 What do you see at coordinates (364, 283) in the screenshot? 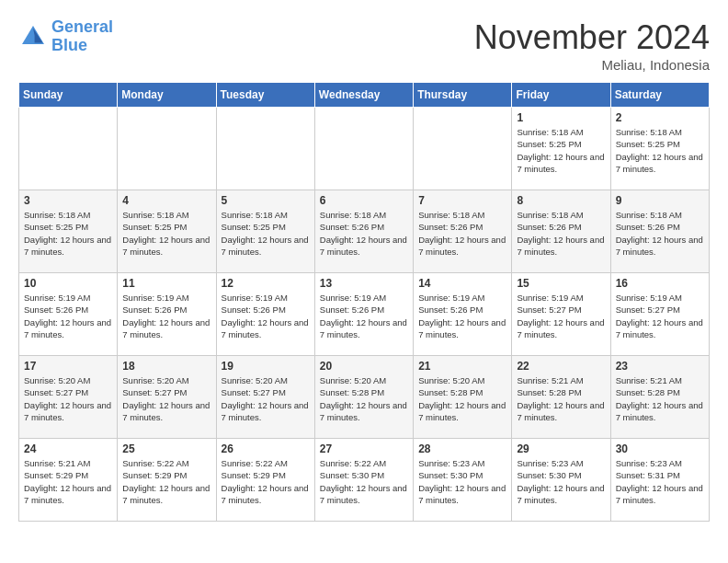
I see `day-number: 13` at bounding box center [364, 283].